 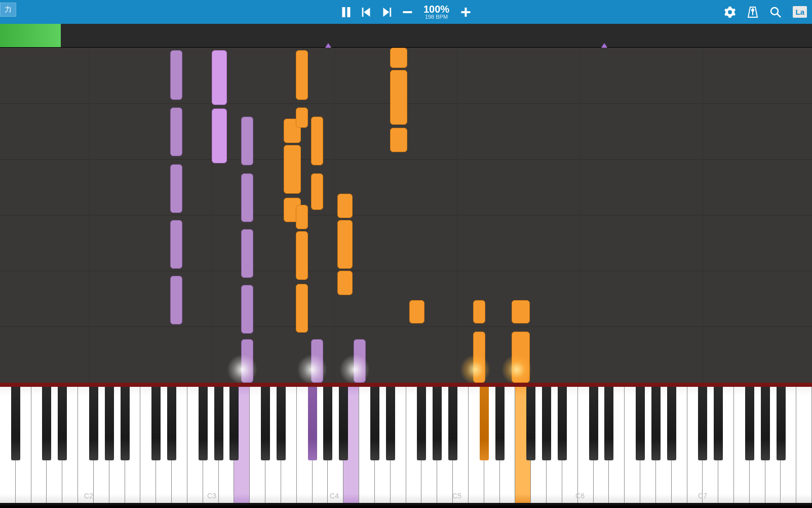 What do you see at coordinates (366, 12) in the screenshot?
I see `skip-back-icon` at bounding box center [366, 12].